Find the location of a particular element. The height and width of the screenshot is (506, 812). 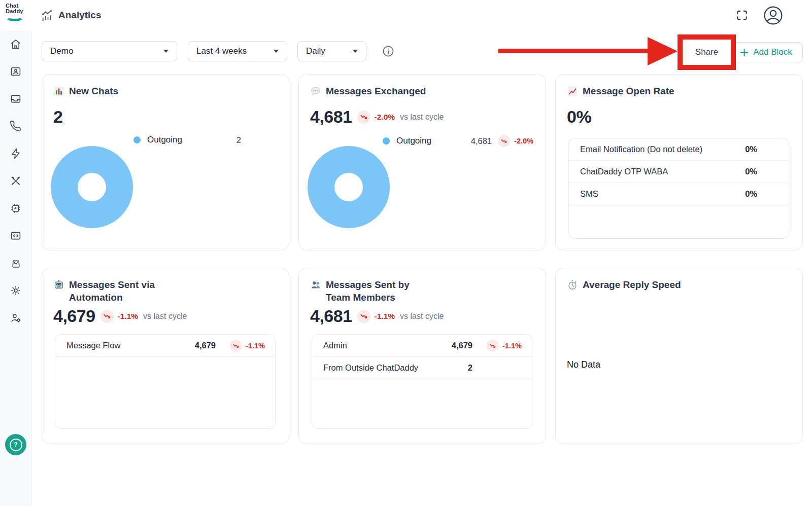

code-box-icon is located at coordinates (16, 236).